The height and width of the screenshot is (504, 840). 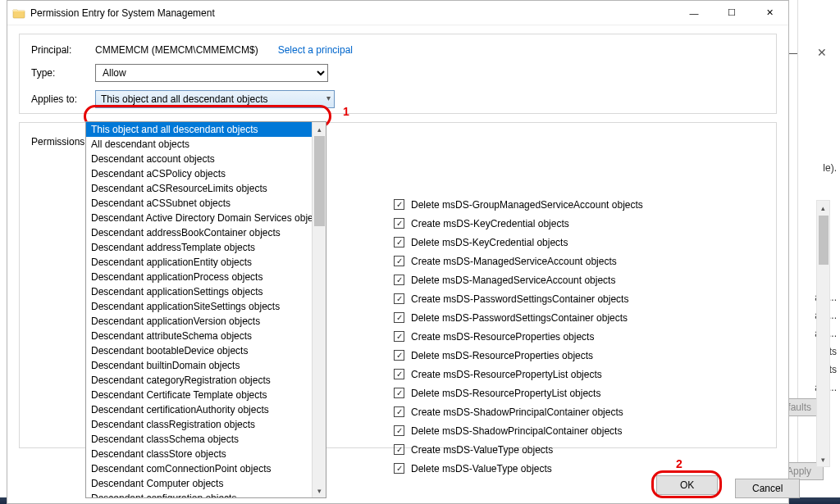 What do you see at coordinates (199, 292) in the screenshot?
I see `dropdown-option: Descendant applicationSettings objects` at bounding box center [199, 292].